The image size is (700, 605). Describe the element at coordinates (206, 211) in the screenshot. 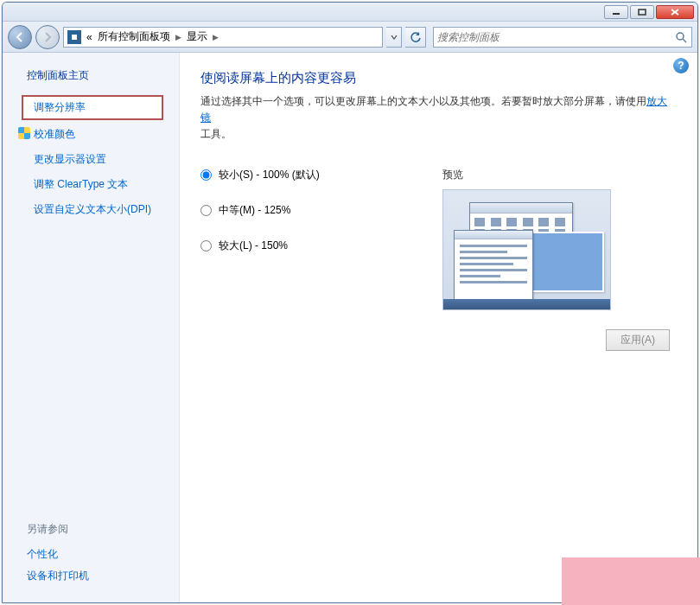

I see `radio-medium` at that location.